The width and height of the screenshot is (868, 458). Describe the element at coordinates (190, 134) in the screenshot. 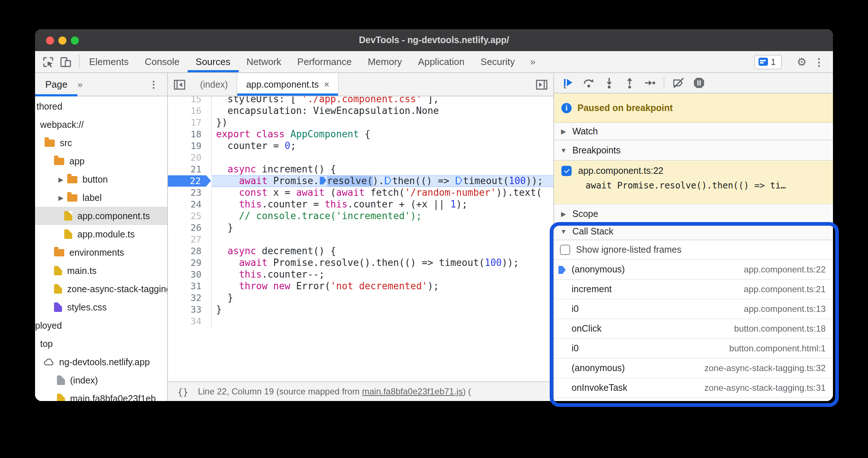

I see `line-number: 18` at that location.